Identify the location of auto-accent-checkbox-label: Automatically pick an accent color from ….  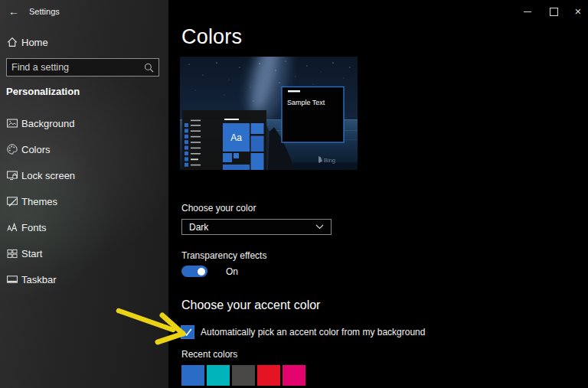
(312, 332).